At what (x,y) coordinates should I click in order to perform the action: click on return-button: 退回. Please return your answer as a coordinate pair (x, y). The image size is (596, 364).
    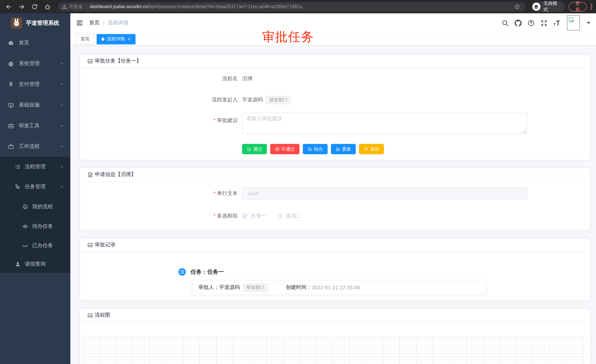
    Looking at the image, I should click on (372, 149).